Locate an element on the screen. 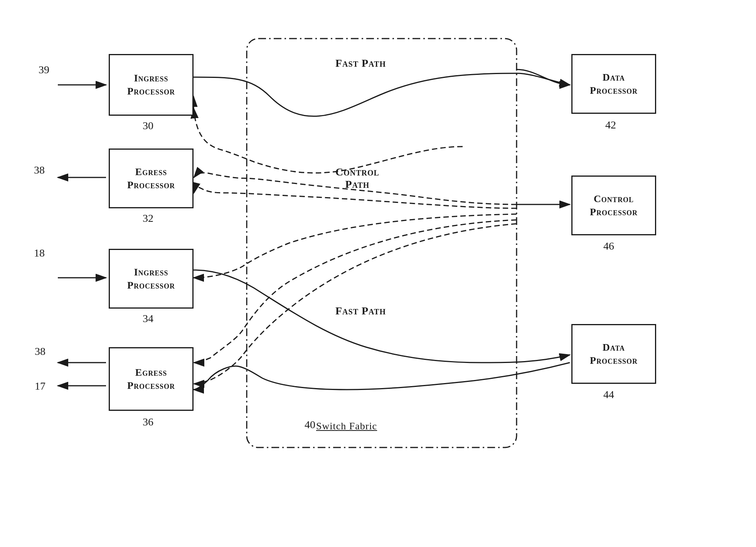 The height and width of the screenshot is (547, 756). ingress-processor-2: IngressProcessor is located at coordinates (151, 279).